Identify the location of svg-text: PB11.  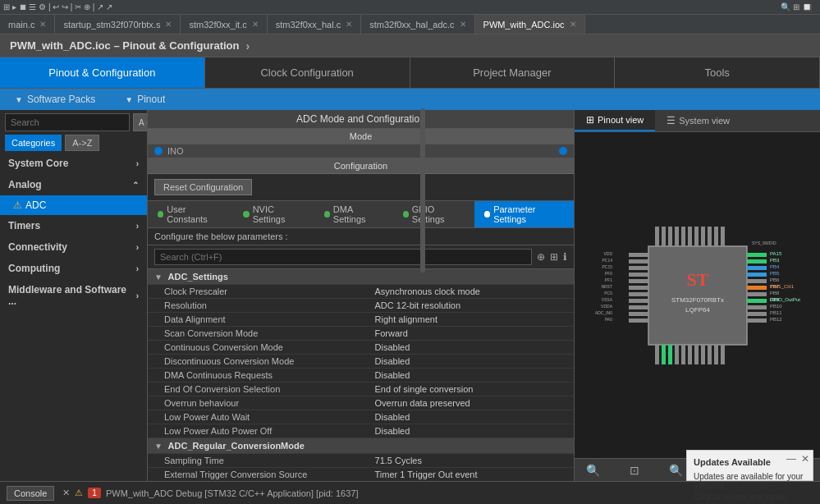
(776, 313).